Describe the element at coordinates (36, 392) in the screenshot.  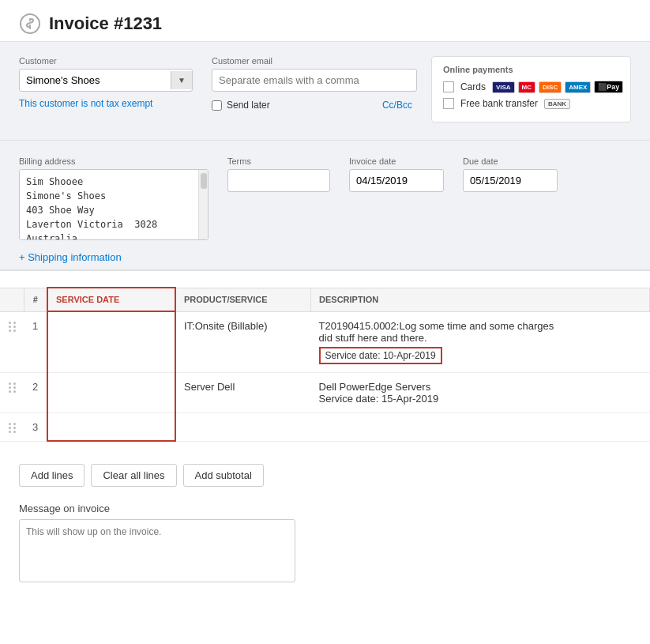
I see `row-num: 2` at that location.